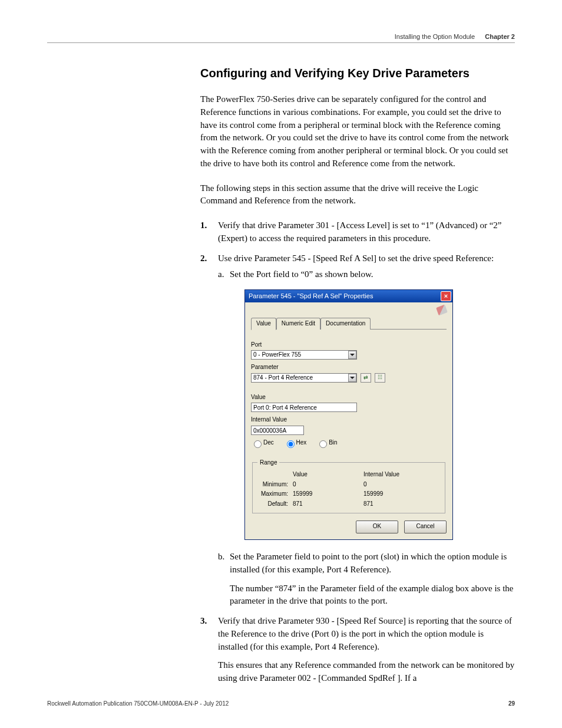  I want to click on header-section: Installing the Option Module, so click(435, 37).